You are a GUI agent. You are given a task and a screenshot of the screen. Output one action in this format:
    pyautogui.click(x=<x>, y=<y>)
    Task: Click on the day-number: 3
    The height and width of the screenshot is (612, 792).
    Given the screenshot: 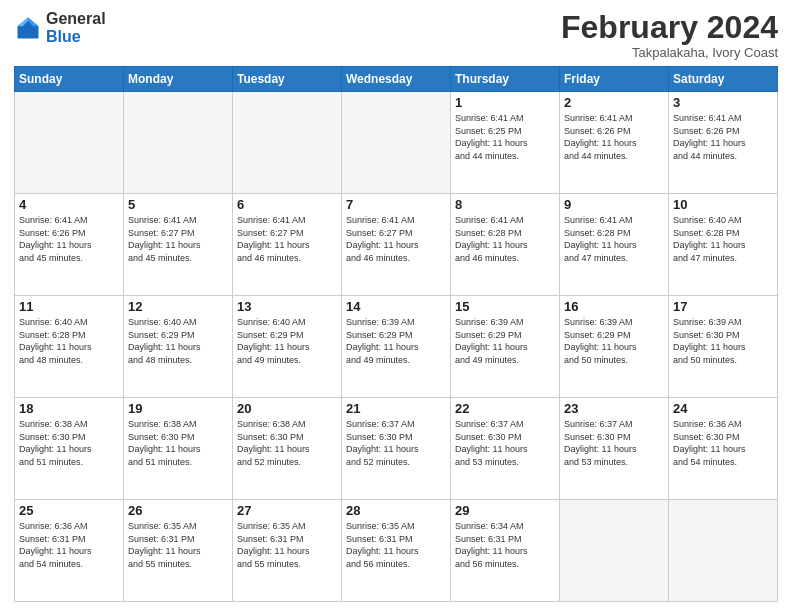 What is the action you would take?
    pyautogui.click(x=723, y=102)
    